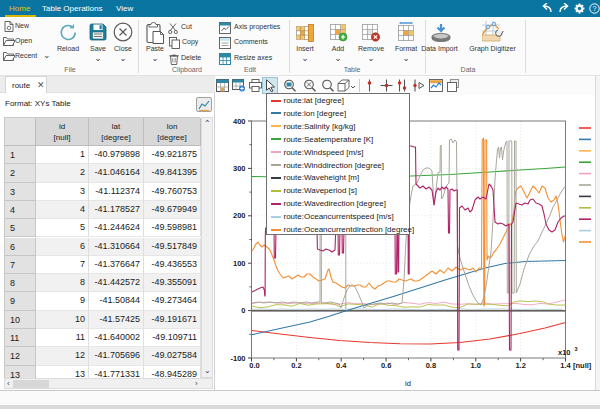 The height and width of the screenshot is (409, 600). What do you see at coordinates (240, 264) in the screenshot?
I see `svg-text: 100` at bounding box center [240, 264].